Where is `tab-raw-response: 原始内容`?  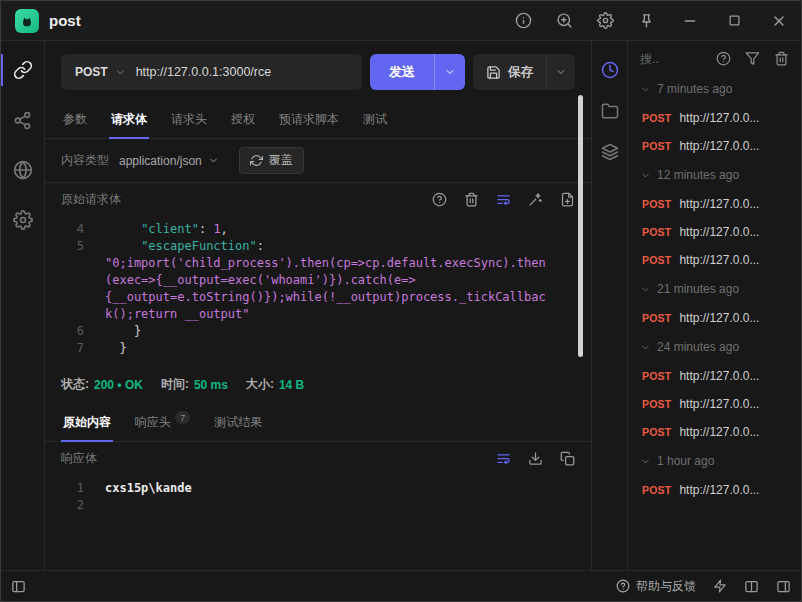 tab-raw-response: 原始内容 is located at coordinates (87, 423).